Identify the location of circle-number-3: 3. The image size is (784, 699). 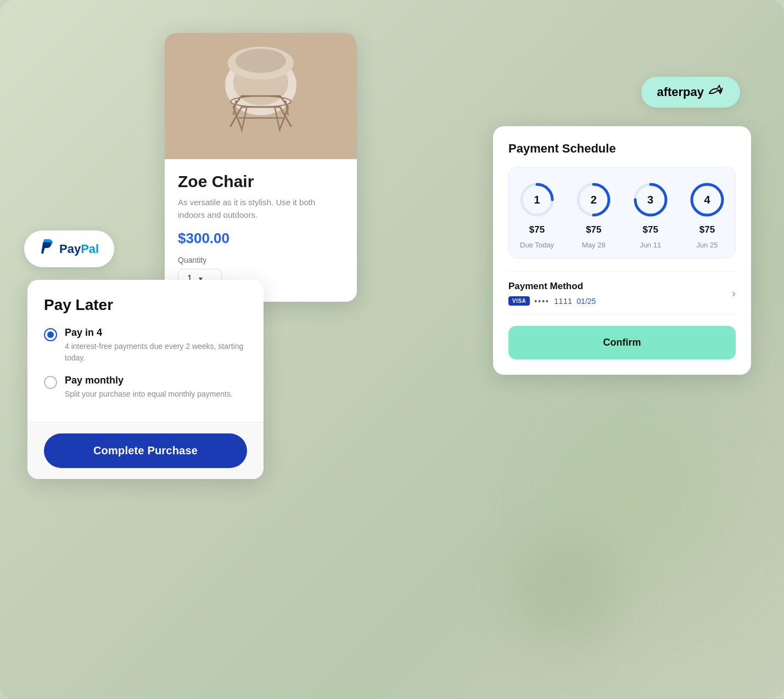
(651, 200).